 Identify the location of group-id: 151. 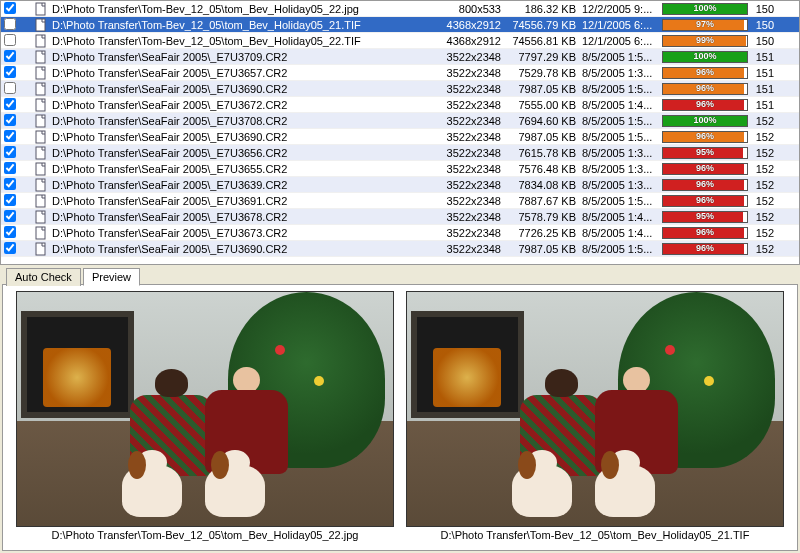
(765, 73).